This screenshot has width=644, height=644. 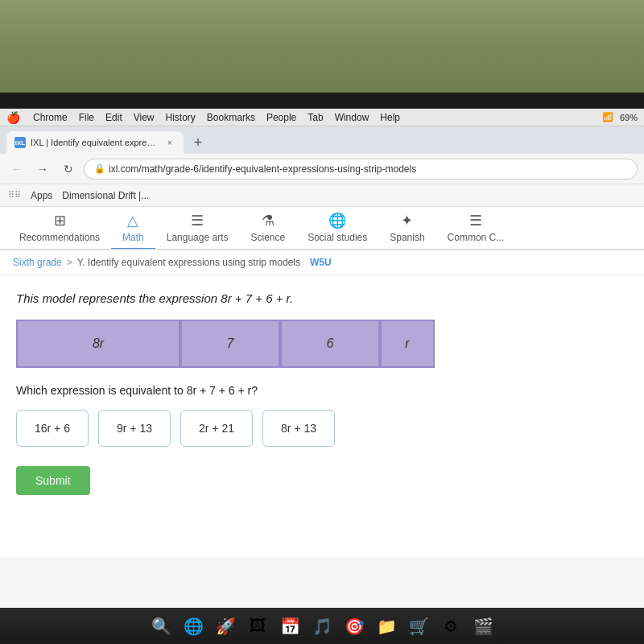 I want to click on dock-target: 🎯, so click(x=354, y=626).